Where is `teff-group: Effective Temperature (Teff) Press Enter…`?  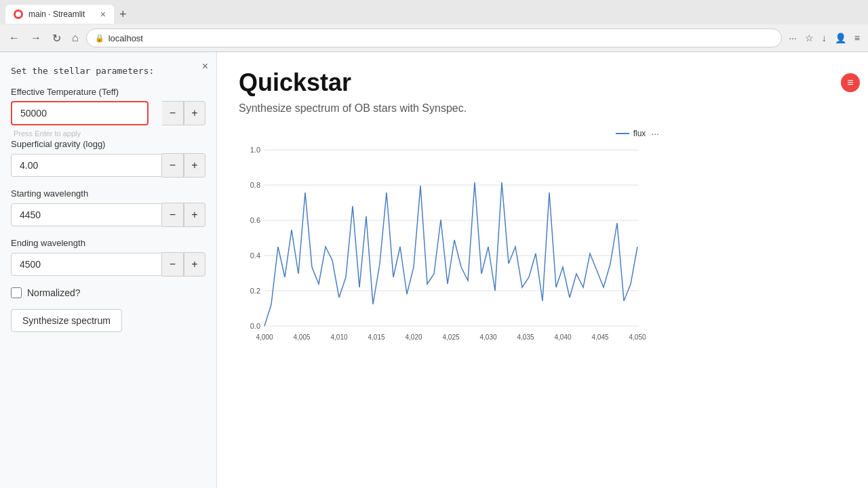
teff-group: Effective Temperature (Teff) Press Enter… is located at coordinates (108, 106).